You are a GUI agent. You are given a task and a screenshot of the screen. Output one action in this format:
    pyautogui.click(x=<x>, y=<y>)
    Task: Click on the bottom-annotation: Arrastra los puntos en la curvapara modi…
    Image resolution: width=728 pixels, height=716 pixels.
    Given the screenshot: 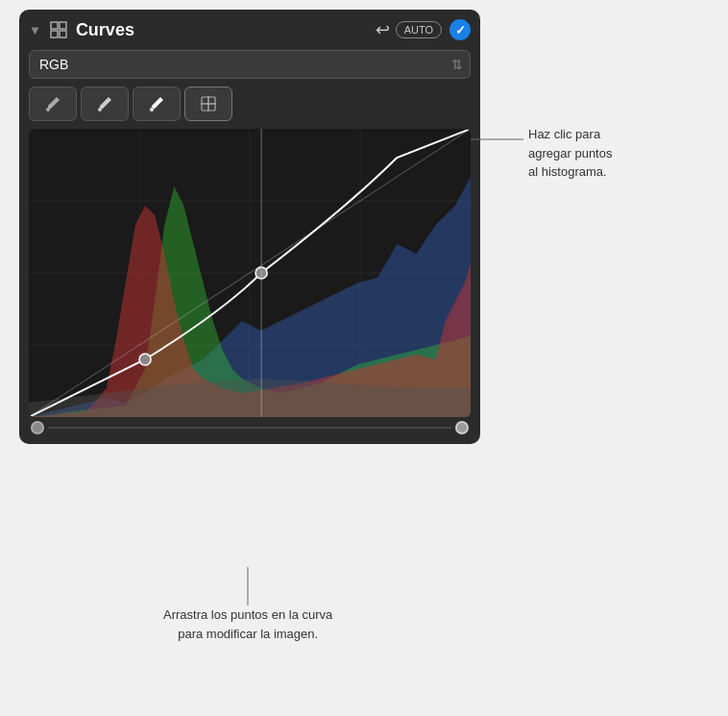 What is the action you would take?
    pyautogui.click(x=248, y=605)
    